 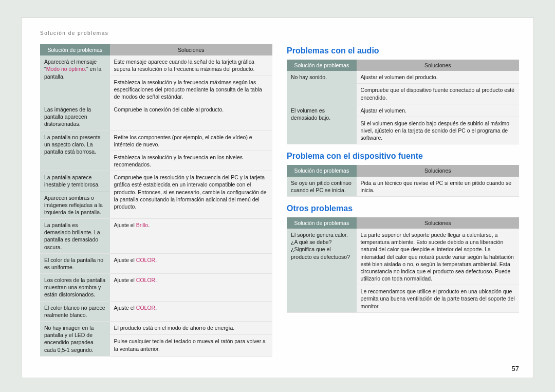 What do you see at coordinates (156, 236) in the screenshot?
I see `table-row: La pantalla es demasiado brillante. La p…` at bounding box center [156, 236].